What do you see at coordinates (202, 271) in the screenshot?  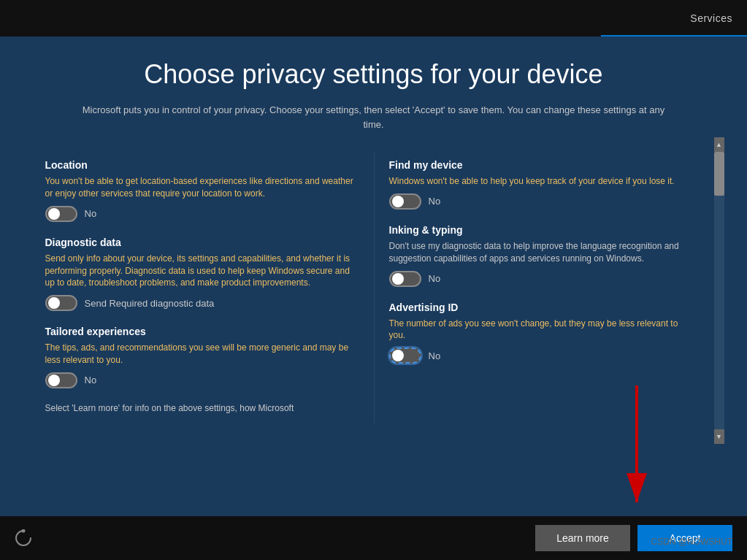 I see `setting-diagnostic-desc: Send only info about your device, its se…` at bounding box center [202, 271].